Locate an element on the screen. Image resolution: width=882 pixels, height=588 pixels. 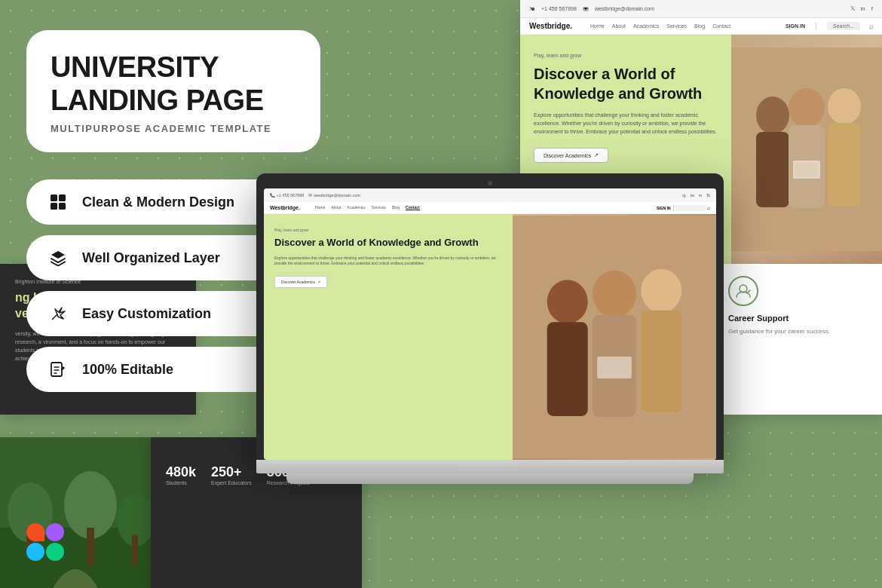
figma-color-blue is located at coordinates (35, 552).